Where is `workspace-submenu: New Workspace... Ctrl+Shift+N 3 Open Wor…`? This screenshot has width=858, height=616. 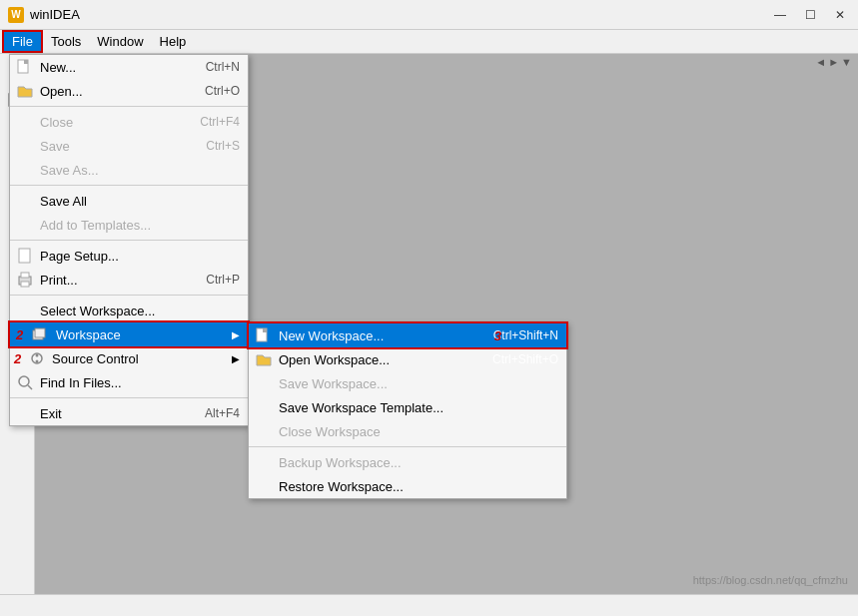 workspace-submenu: New Workspace... Ctrl+Shift+N 3 Open Wor… is located at coordinates (408, 411).